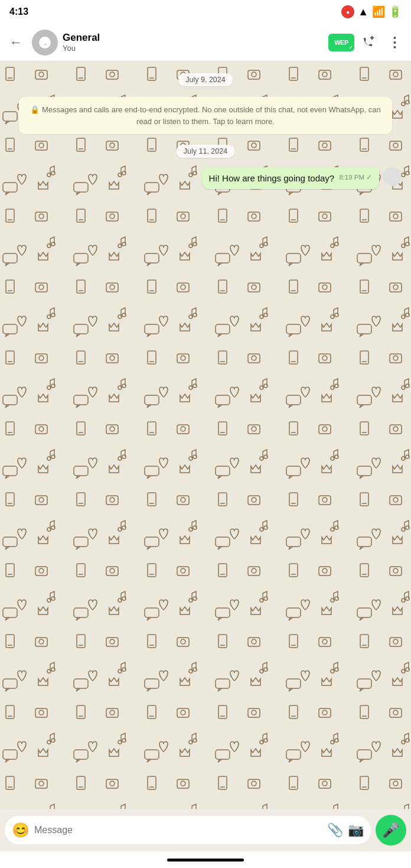 This screenshot has width=411, height=868. I want to click on record-icon, so click(348, 12).